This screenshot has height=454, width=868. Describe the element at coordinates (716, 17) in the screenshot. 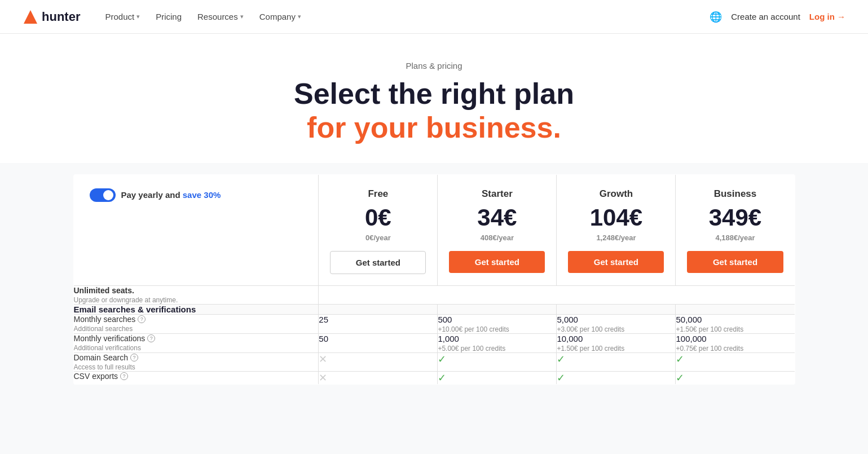

I see `globe-icon: 🌐` at that location.